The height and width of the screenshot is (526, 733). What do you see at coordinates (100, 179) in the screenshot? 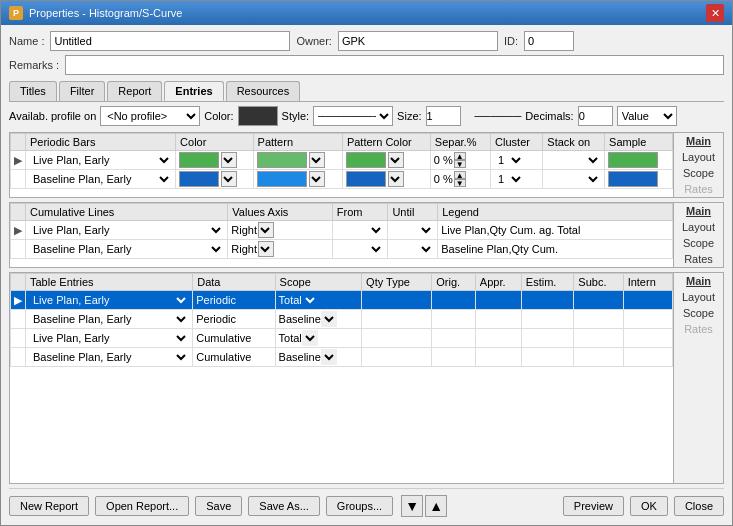
I see `pb-row2-select: Baseline Plan, Early` at bounding box center [100, 179].